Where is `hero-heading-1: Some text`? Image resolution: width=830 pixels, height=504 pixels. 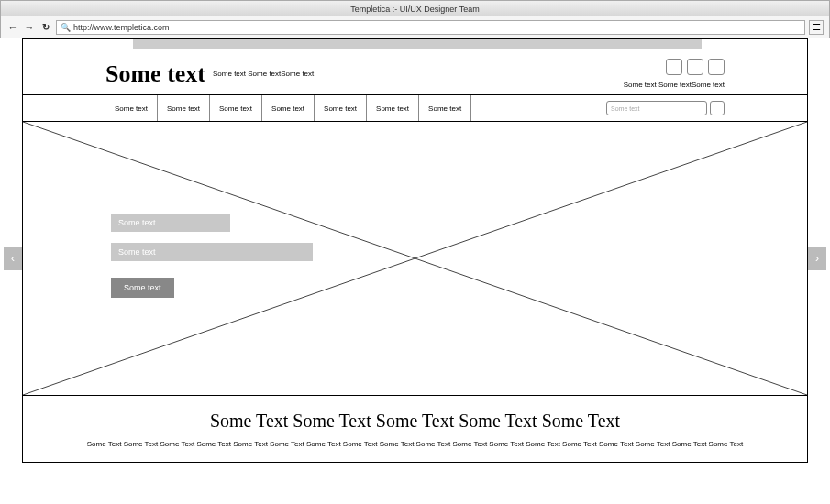
hero-heading-1: Some text is located at coordinates (171, 223).